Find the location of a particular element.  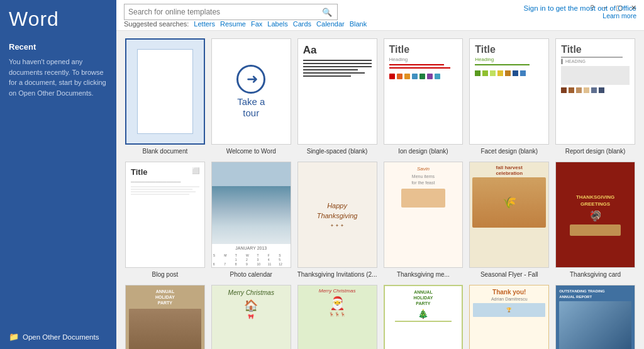

template-label-thanksgiving-me: Thanksgiving me... is located at coordinates (423, 274).